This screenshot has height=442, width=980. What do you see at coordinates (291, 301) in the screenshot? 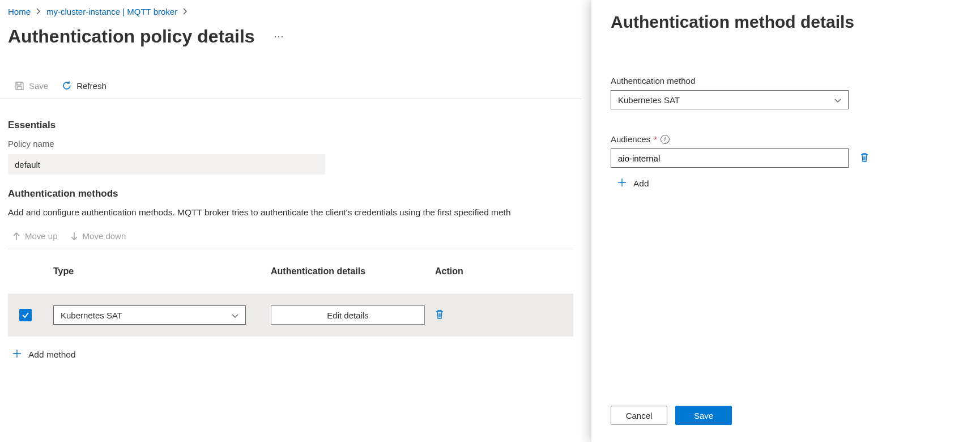
I see `auth-methods-table: Type Authentication details Action Kuber…` at bounding box center [291, 301].